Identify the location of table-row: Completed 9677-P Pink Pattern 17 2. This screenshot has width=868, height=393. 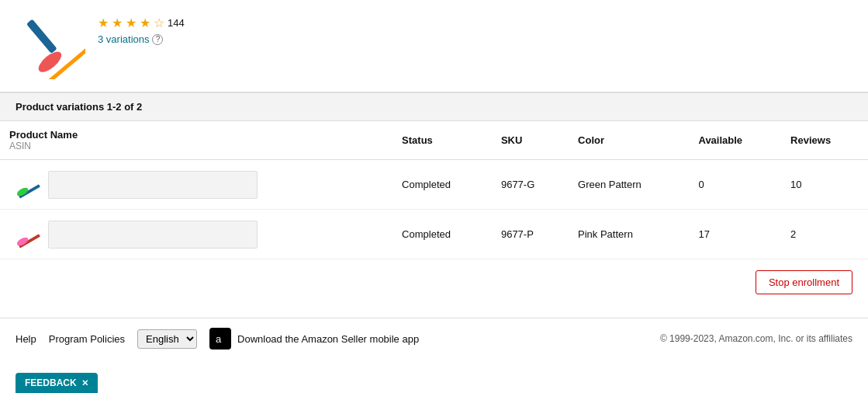
(434, 235).